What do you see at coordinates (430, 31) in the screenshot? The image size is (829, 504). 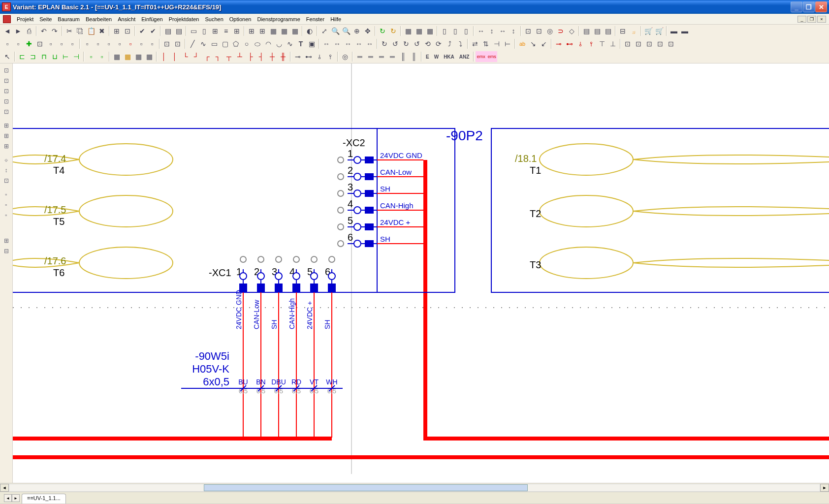 I see `tool-win3-icon: ▦` at bounding box center [430, 31].